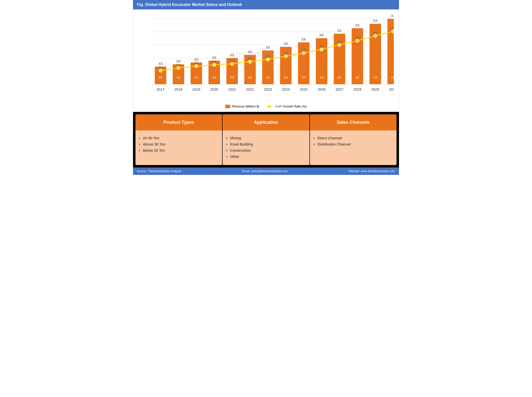  Describe the element at coordinates (322, 89) in the screenshot. I see `x-label-2026: 2026` at that location.